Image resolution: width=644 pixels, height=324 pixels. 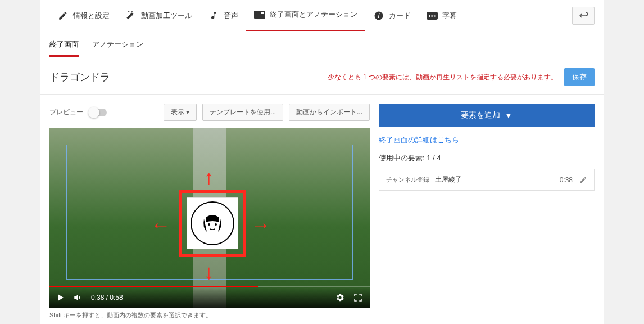 What do you see at coordinates (223, 16) in the screenshot?
I see `tab-audio: 音声` at bounding box center [223, 16].